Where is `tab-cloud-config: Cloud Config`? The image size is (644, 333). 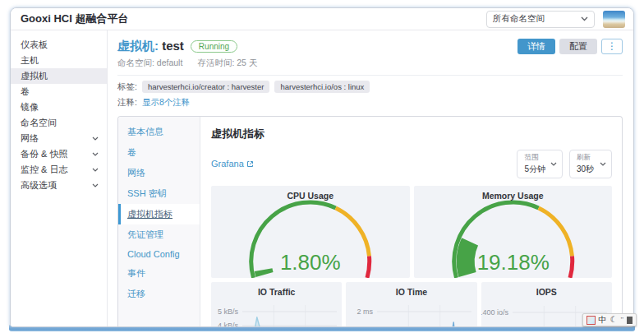 tab-cloud-config: Cloud Config is located at coordinates (159, 254).